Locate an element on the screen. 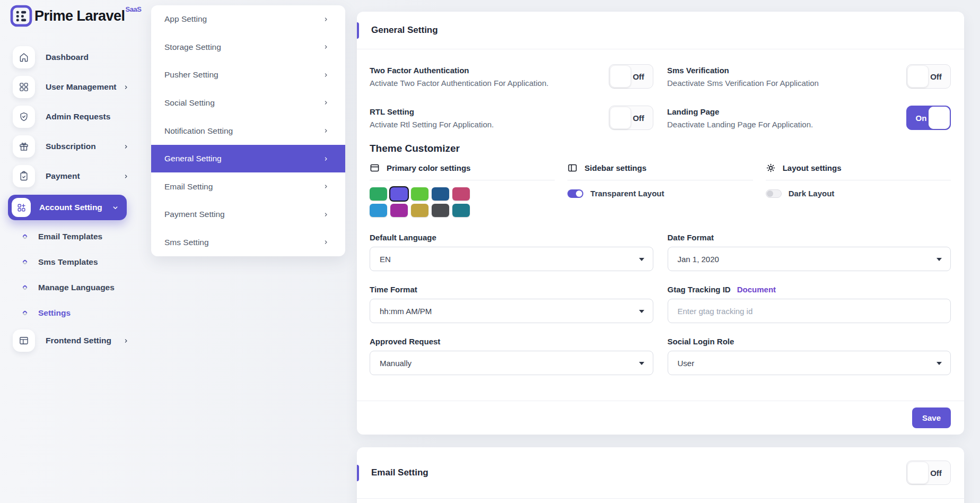  submenu-item-sms-setting: Sms Setting is located at coordinates (248, 243).